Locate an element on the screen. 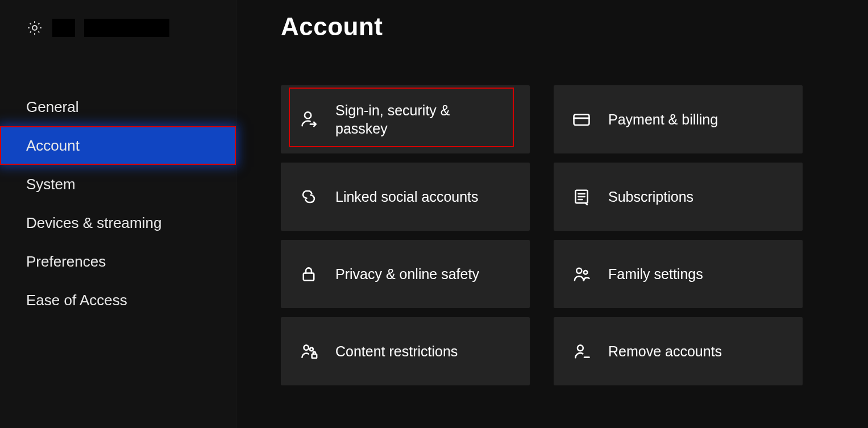  tile-content-restrictions: Content restrictions is located at coordinates (405, 351).